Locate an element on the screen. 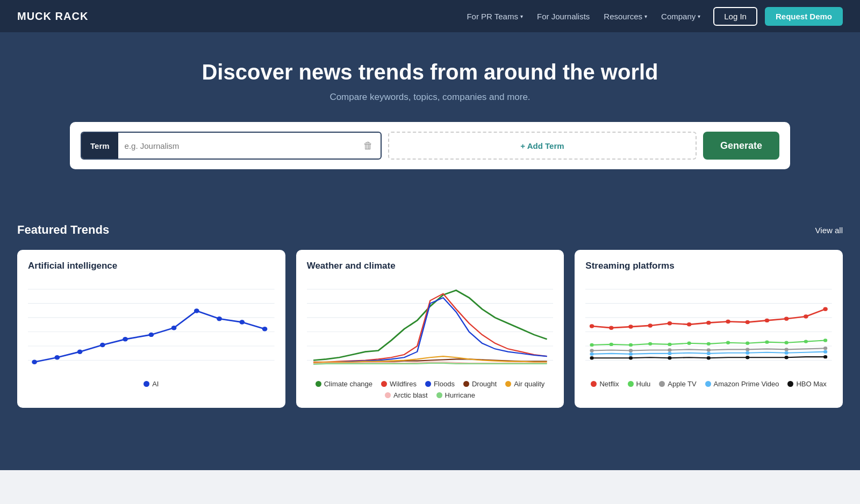 The height and width of the screenshot is (504, 860). legend-label-floods: Floods is located at coordinates (444, 384).